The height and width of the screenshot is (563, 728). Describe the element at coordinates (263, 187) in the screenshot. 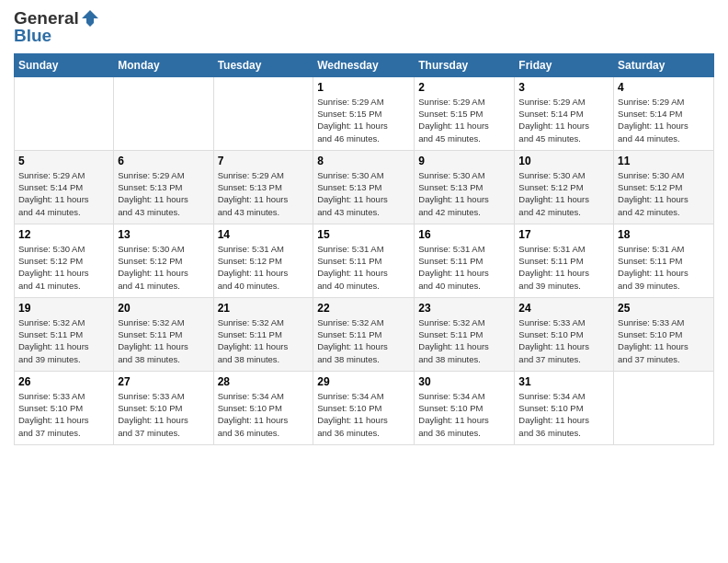

I see `calendar-cell: 7Sunrise: 5:29 AM Sunset: 5:13 PM Daylig…` at that location.